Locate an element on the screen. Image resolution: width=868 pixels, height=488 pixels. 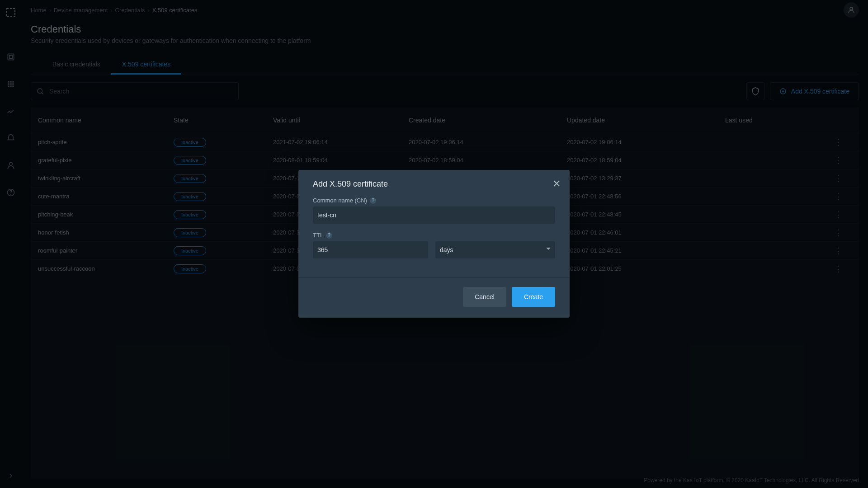
create-button: Create is located at coordinates (533, 297).